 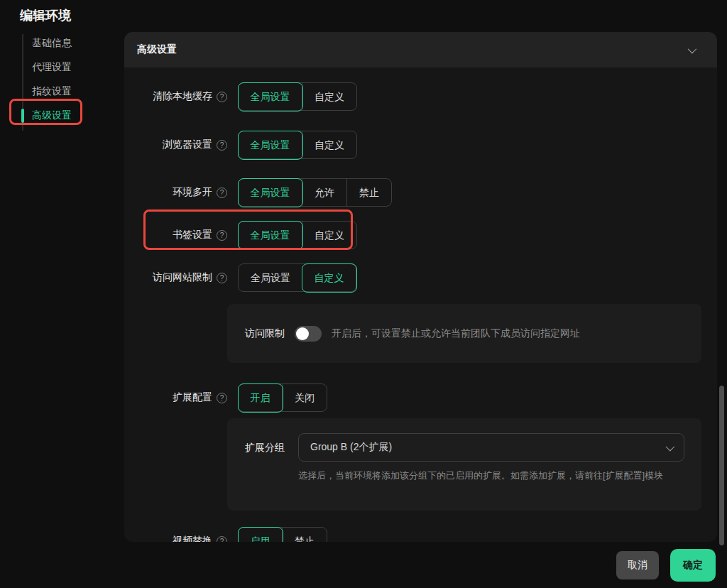 What do you see at coordinates (62, 116) in the screenshot?
I see `sidebar-item-advanced-settings: 高级设置` at bounding box center [62, 116].